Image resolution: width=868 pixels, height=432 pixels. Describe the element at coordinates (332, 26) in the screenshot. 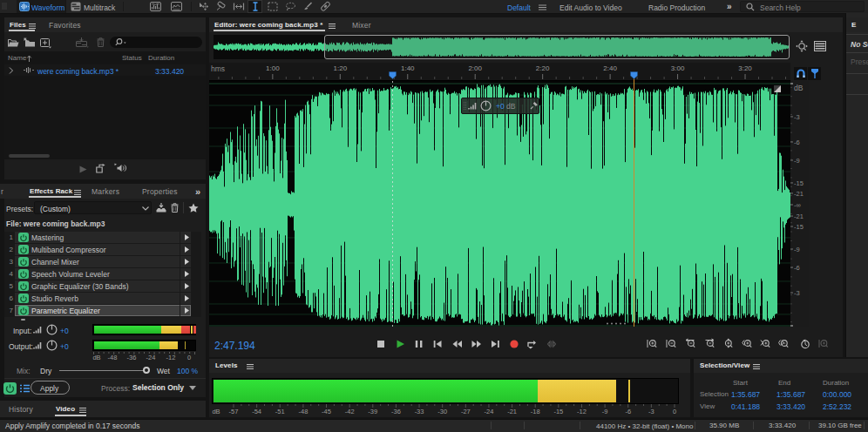

I see `editor-panel-menu-icon` at that location.